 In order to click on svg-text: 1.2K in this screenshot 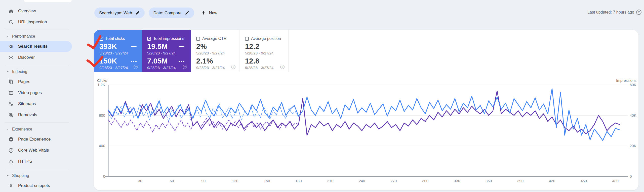, I will do `click(101, 85)`.